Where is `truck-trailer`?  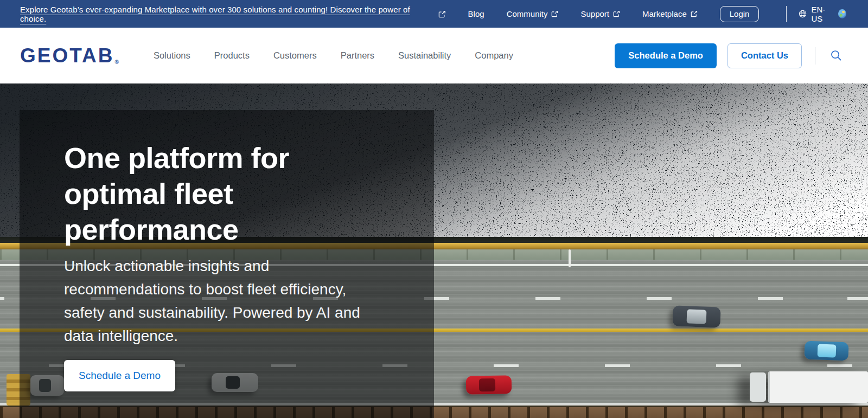 truck-trailer is located at coordinates (818, 387).